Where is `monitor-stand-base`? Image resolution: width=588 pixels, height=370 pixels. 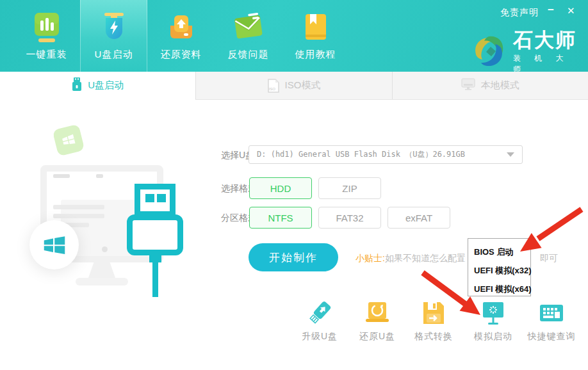
monitor-stand-base is located at coordinates (102, 282).